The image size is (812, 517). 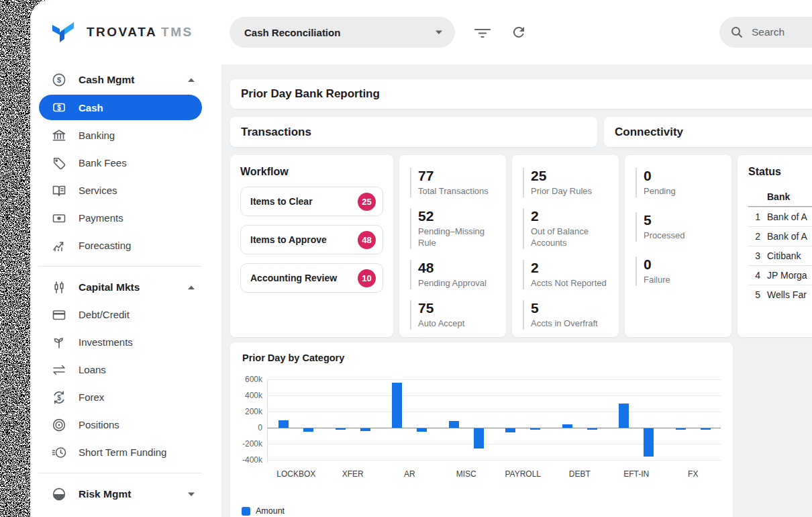 What do you see at coordinates (59, 107) in the screenshot?
I see `cash-icon: $` at bounding box center [59, 107].